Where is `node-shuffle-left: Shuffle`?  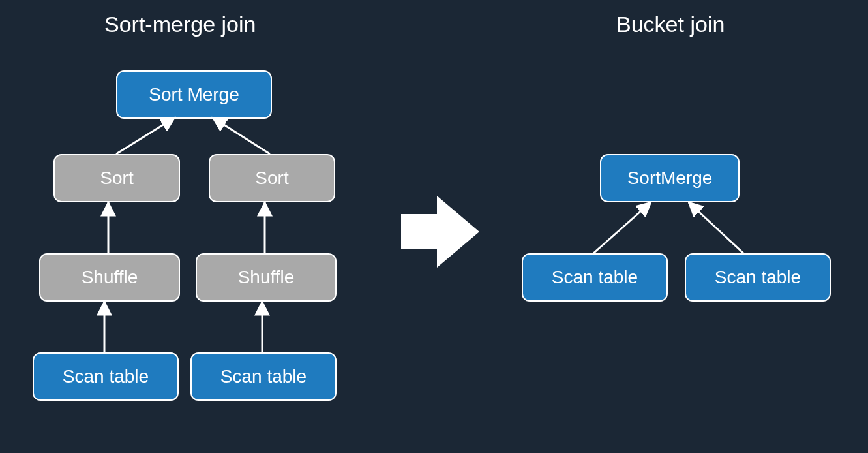 node-shuffle-left: Shuffle is located at coordinates (110, 277).